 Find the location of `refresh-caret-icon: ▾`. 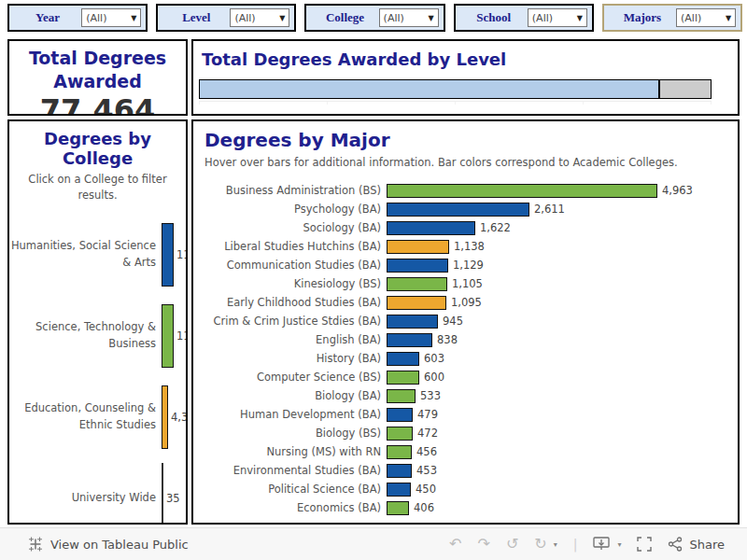

refresh-caret-icon: ▾ is located at coordinates (556, 545).